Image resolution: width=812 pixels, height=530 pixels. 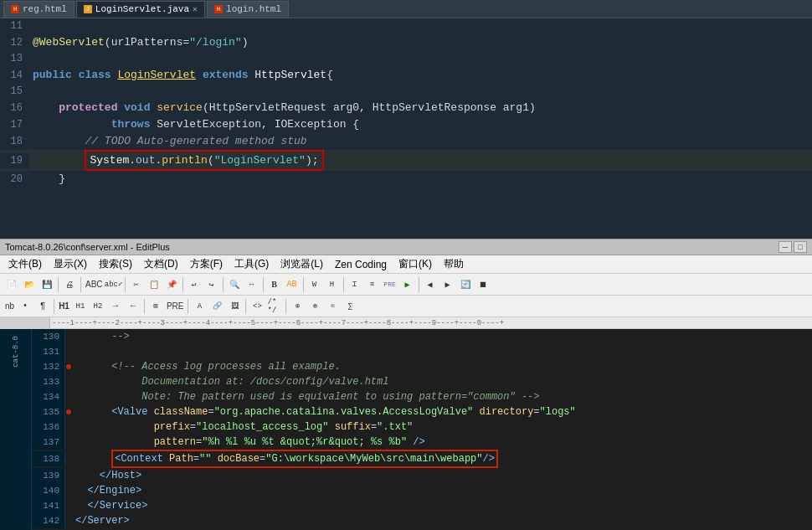 I want to click on sep2, so click(x=80, y=285).